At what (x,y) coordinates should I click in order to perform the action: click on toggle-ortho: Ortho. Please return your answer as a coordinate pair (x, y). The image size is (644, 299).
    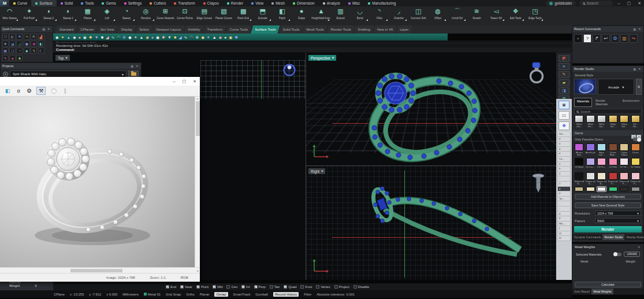
    Looking at the image, I should click on (191, 294).